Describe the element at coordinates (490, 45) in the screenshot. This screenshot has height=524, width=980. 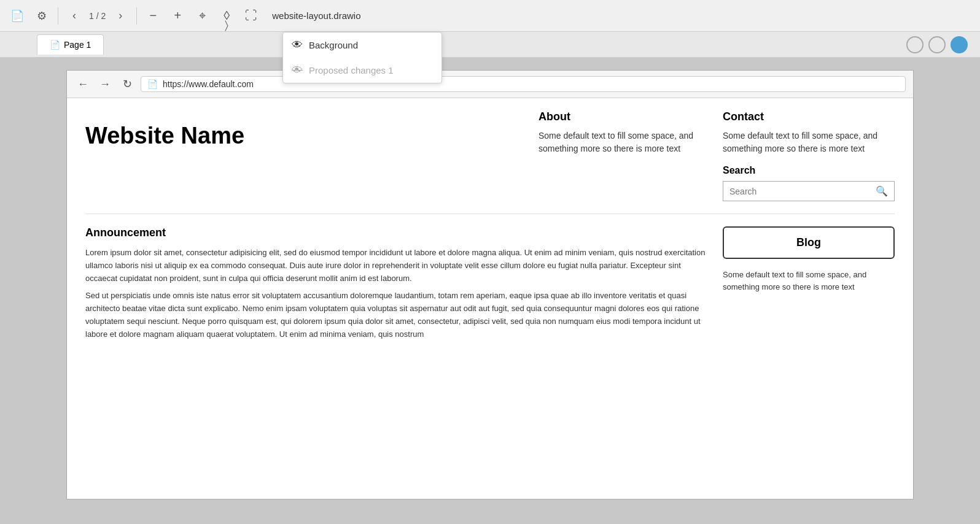
I see `tabs-bar: 📄 Page 1` at that location.